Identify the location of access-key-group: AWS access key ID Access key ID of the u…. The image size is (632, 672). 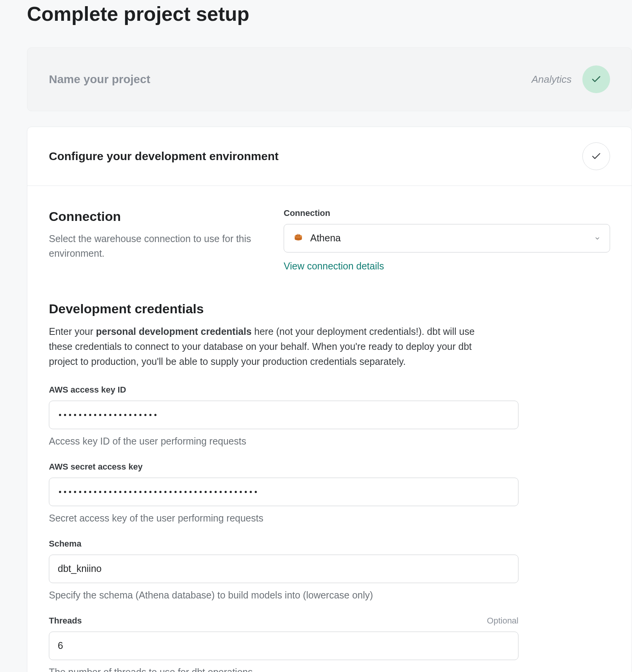
(284, 416).